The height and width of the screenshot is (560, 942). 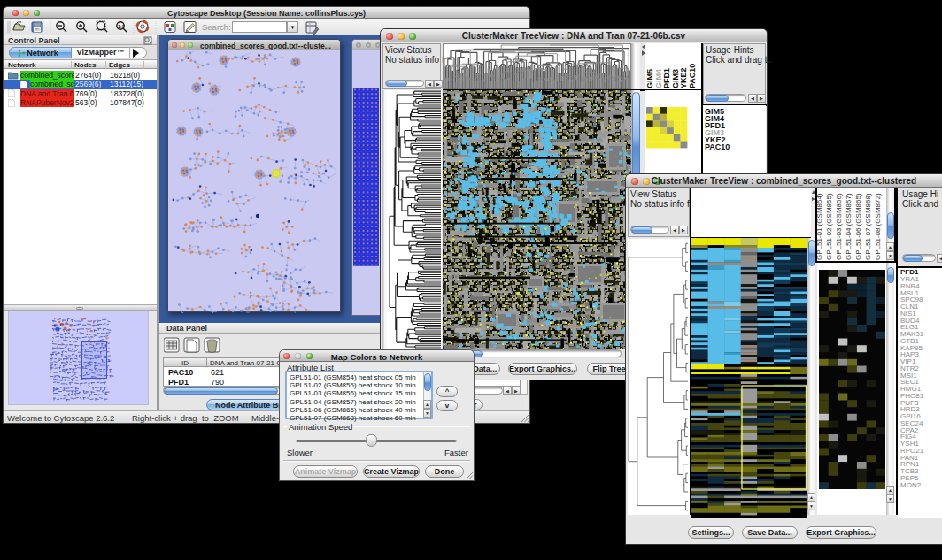 I want to click on svg-text: GPL51-02 (GSM855), so click(x=829, y=226).